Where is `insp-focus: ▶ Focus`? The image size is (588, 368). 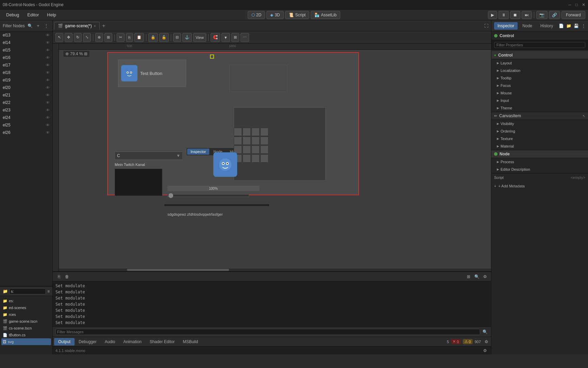 insp-focus: ▶ Focus is located at coordinates (540, 86).